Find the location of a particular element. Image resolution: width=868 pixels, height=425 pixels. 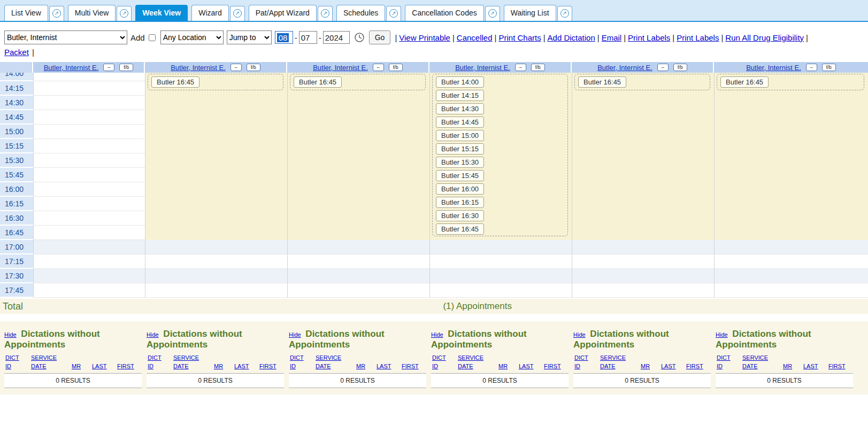

link-add-dictation: Add Dictation is located at coordinates (571, 37).